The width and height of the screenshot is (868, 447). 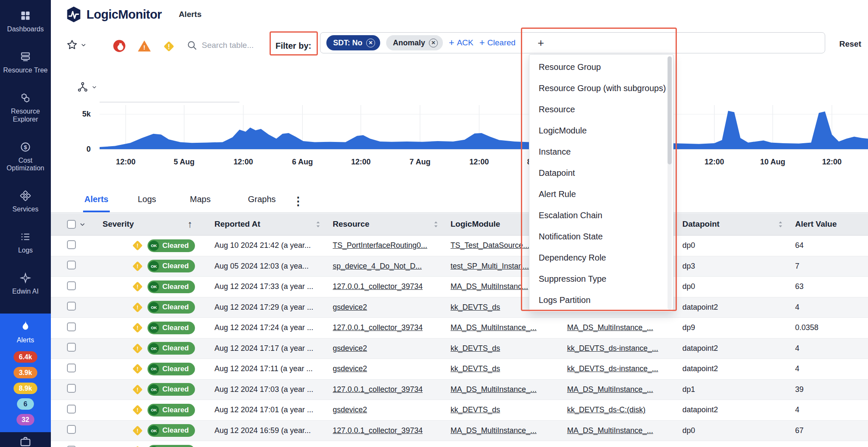 I want to click on logicmonitor-logo: LogicMonitor, so click(x=114, y=14).